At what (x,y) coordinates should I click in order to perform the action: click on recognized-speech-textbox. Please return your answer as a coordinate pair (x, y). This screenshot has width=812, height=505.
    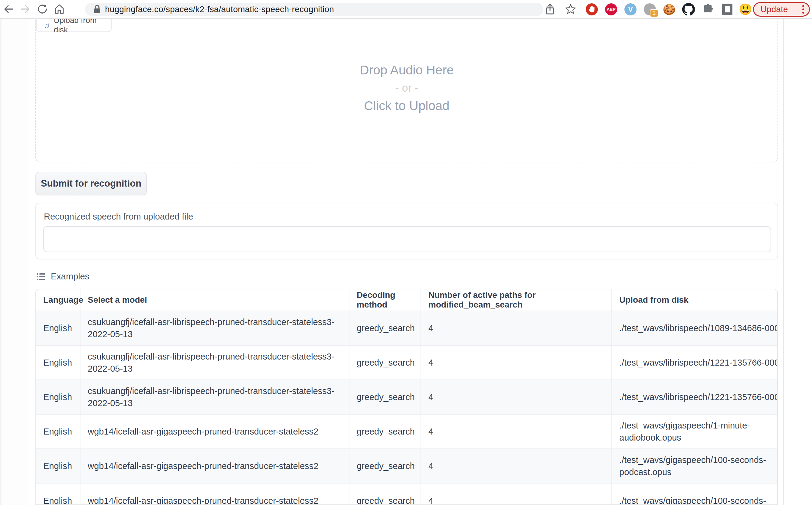
    Looking at the image, I should click on (407, 239).